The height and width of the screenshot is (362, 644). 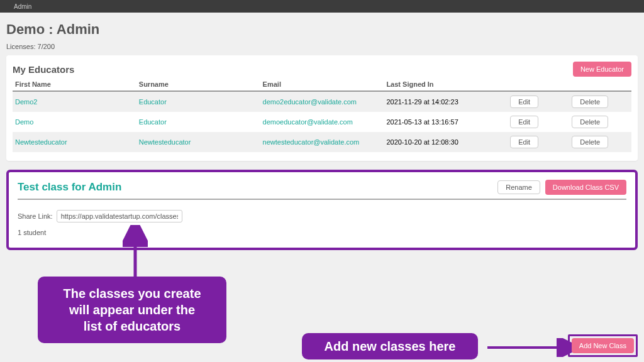 What do you see at coordinates (390, 346) in the screenshot?
I see `annotation-add-classes: Add new classes here` at bounding box center [390, 346].